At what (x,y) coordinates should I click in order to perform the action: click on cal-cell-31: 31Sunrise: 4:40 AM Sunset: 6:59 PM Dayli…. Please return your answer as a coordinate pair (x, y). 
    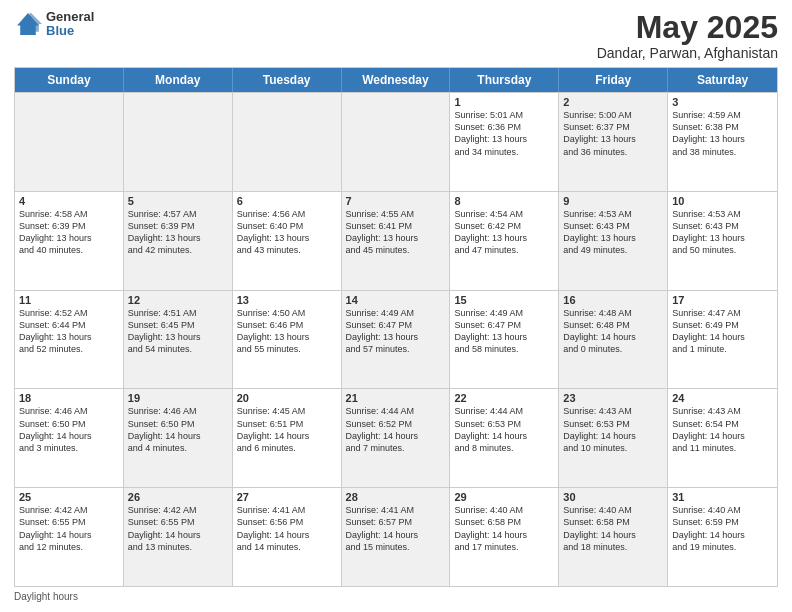
    Looking at the image, I should click on (722, 537).